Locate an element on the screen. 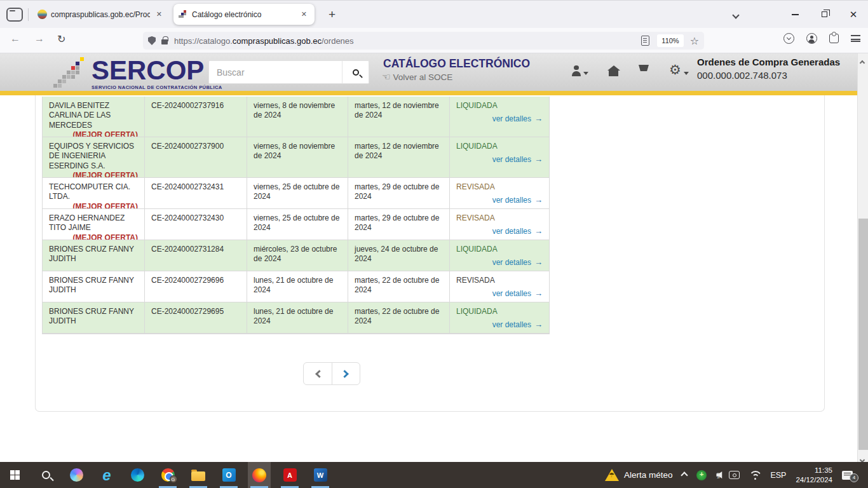  table-row: BRIONES CRUZ FANNY JUDITH CE-20240002729… is located at coordinates (296, 318).